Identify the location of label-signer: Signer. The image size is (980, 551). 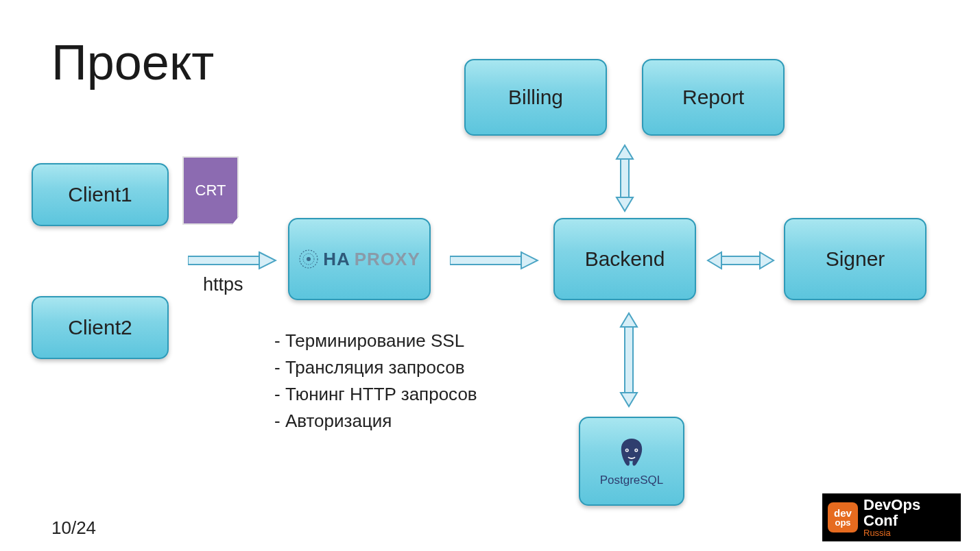
(856, 259).